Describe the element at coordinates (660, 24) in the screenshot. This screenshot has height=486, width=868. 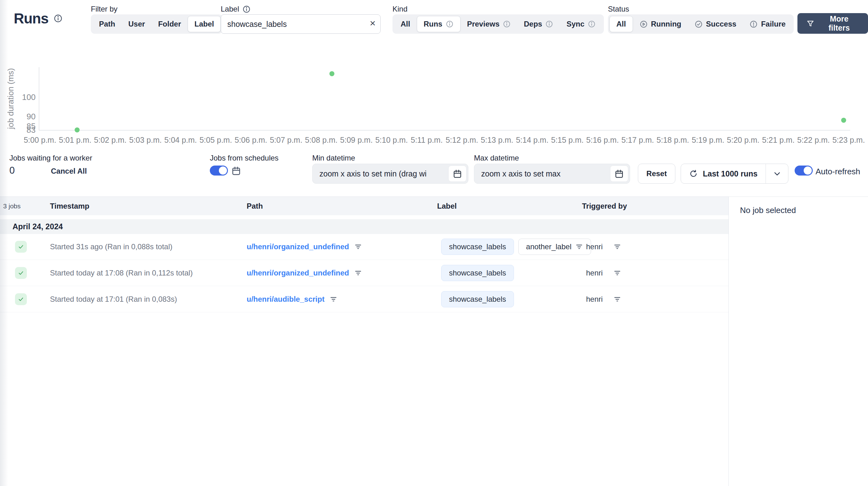
I see `segment-running: Running` at that location.